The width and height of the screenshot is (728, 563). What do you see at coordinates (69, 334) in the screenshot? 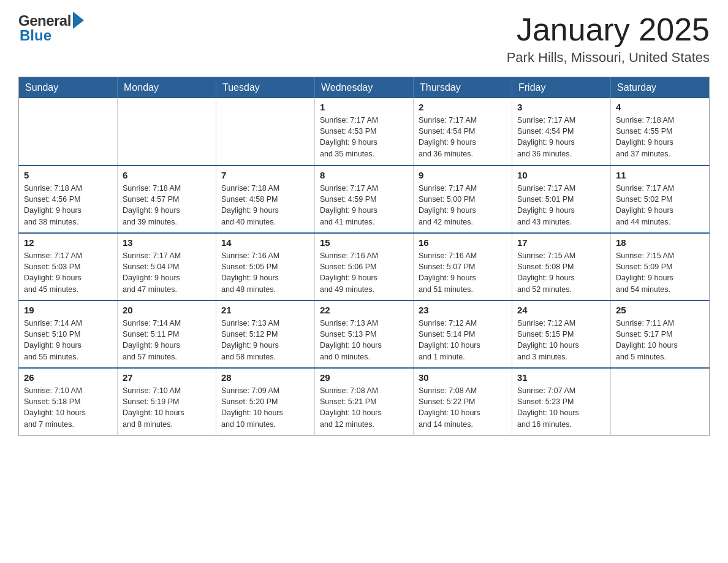
I see `calendar-cell: 19Sunrise: 7:14 AM Sunset: 5:10 PM Dayli…` at bounding box center [69, 334].